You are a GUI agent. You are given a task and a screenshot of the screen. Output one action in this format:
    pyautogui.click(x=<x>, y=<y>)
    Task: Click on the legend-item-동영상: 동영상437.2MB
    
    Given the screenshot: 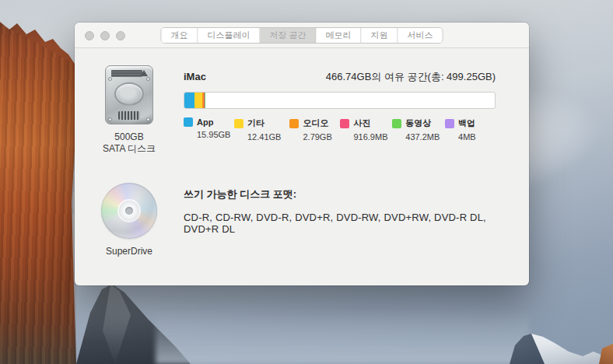 What is the action you would take?
    pyautogui.click(x=419, y=129)
    